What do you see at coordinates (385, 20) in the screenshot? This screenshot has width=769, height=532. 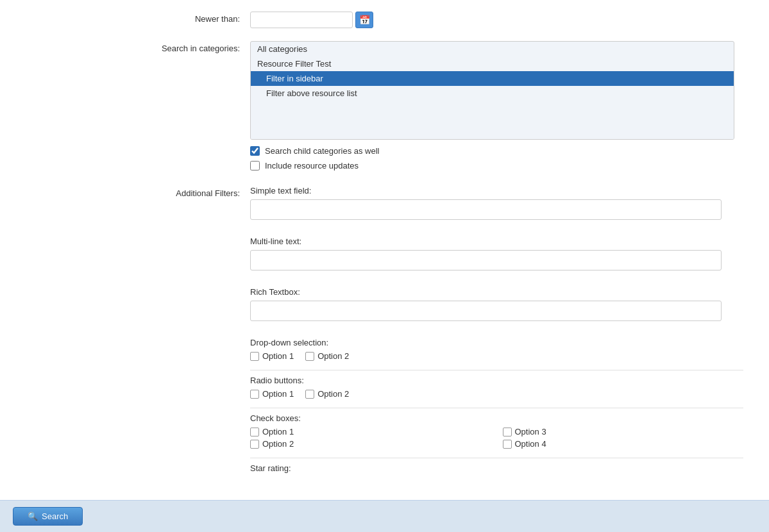 I see `newer-than-row: Newer than: 📅` at bounding box center [385, 20].